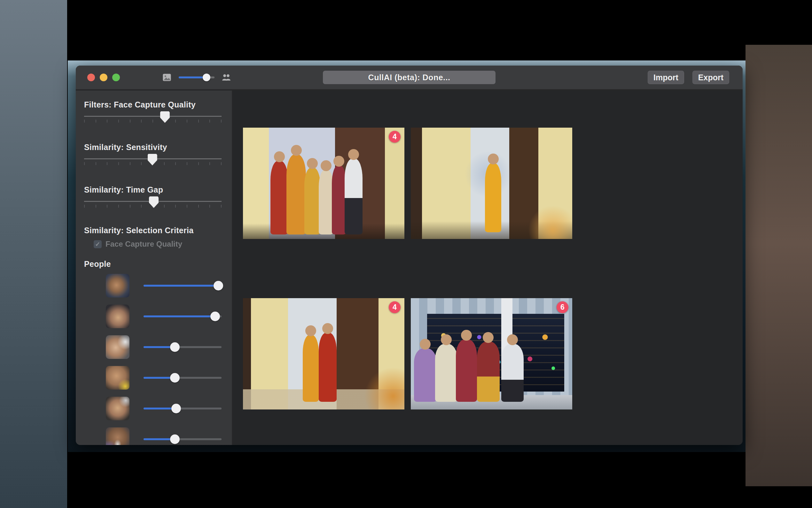  Describe the element at coordinates (167, 77) in the screenshot. I see `image-icon` at that location.